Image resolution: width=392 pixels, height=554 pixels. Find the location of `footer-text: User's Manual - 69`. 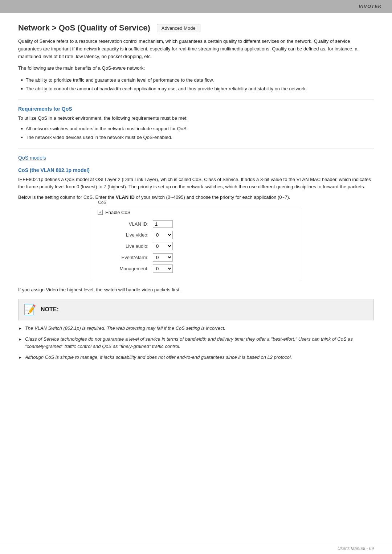

footer-text: User's Manual - 69 is located at coordinates (356, 549).